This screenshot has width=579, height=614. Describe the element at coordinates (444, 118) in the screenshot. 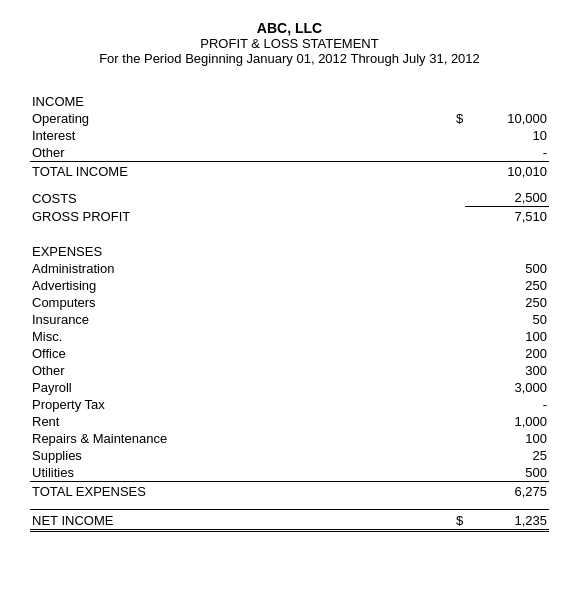

I see `income-item-dollar: $` at that location.